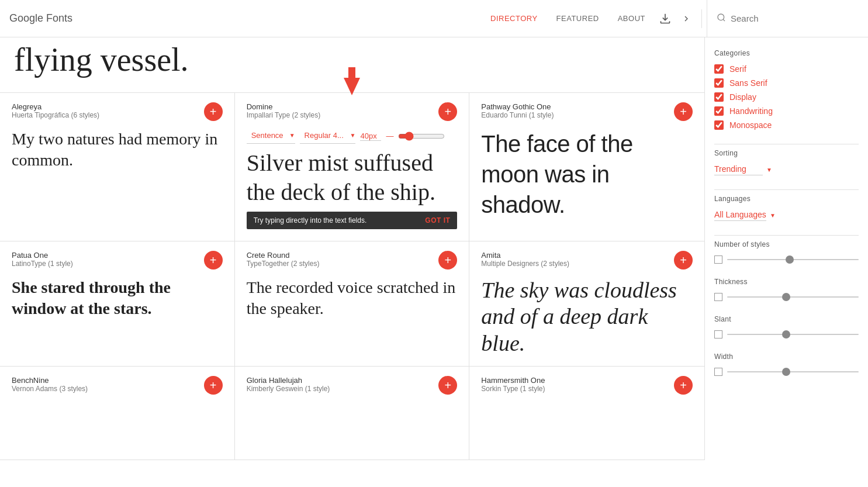 The height and width of the screenshot is (487, 868). What do you see at coordinates (787, 111) in the screenshot?
I see `category-handwriting: Handwriting` at bounding box center [787, 111].